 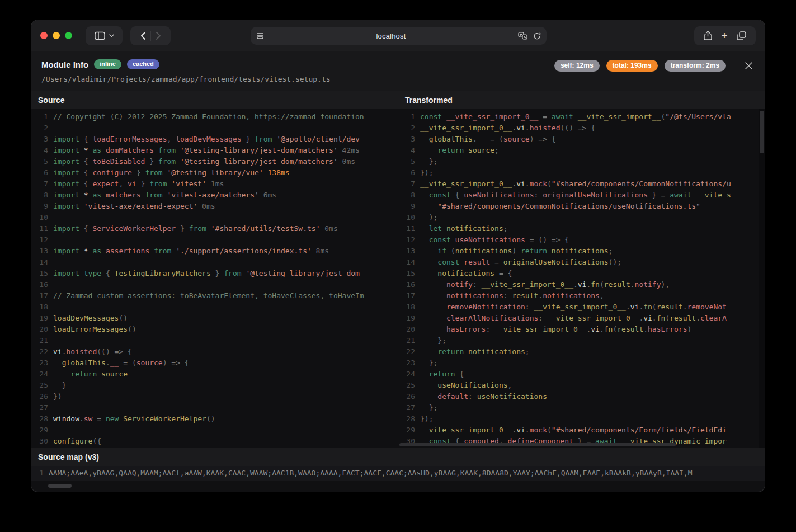 What do you see at coordinates (112, 36) in the screenshot?
I see `chevron-down-icon` at bounding box center [112, 36].